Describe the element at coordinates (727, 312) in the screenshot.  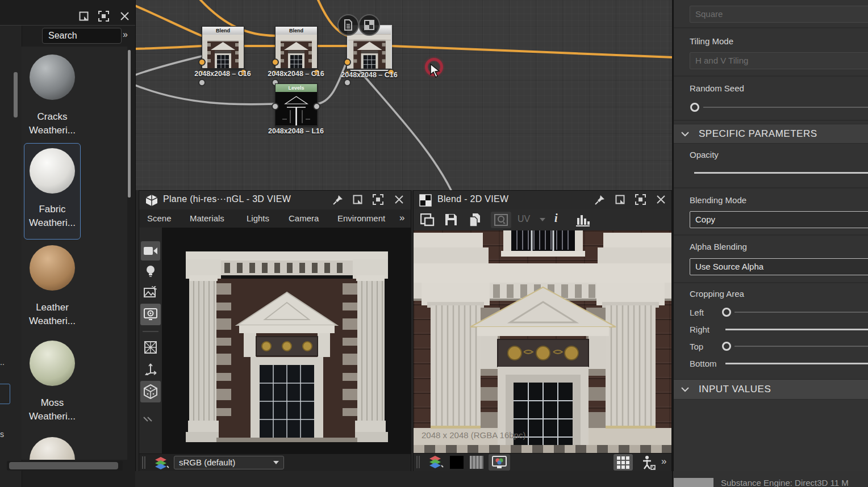
I see `crop-left-knob` at that location.